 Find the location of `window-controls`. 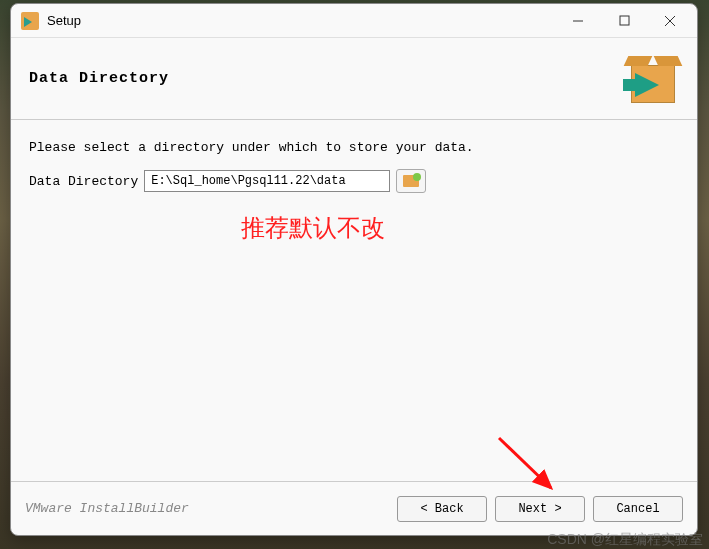

window-controls is located at coordinates (624, 21).